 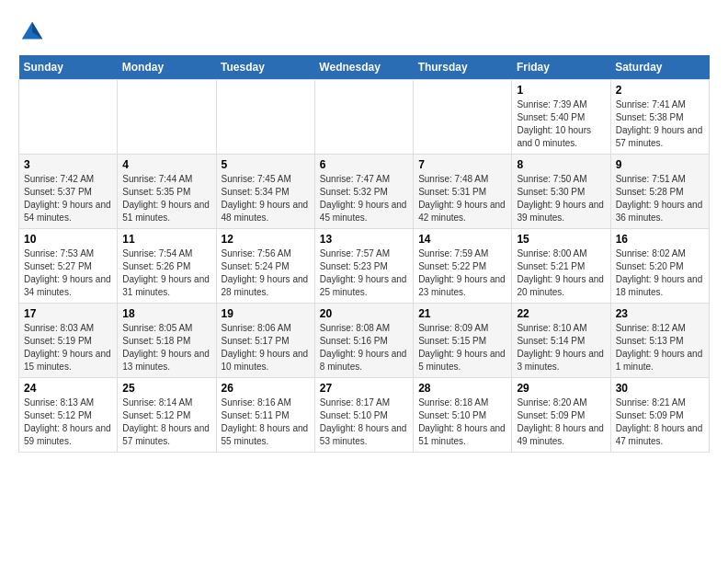 What do you see at coordinates (266, 165) in the screenshot?
I see `day-number: 5` at bounding box center [266, 165].